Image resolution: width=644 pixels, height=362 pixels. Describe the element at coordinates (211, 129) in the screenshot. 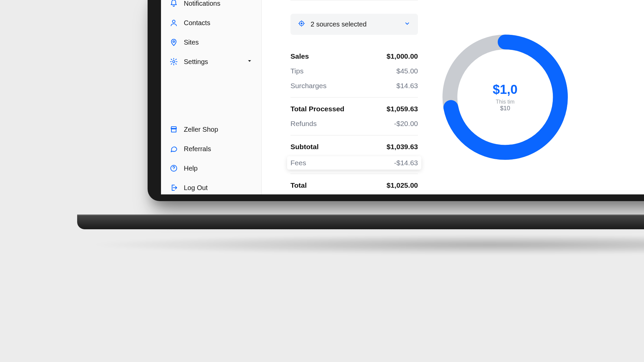

I see `sidebar-item-shop: Zeller Shop` at that location.